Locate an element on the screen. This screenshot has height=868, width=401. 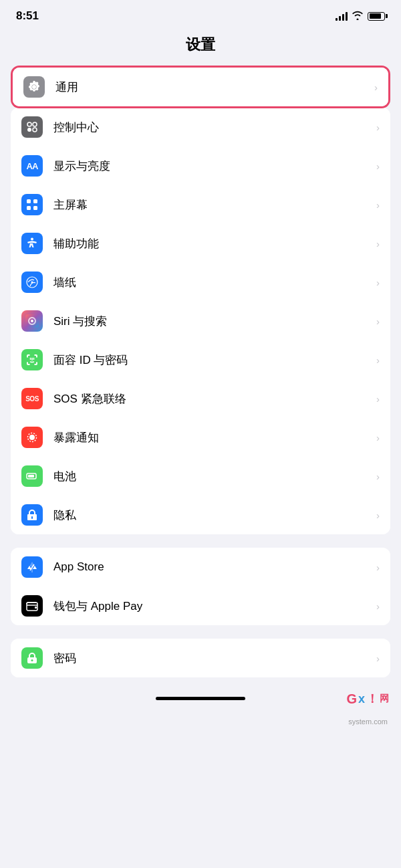
siri-icon is located at coordinates (32, 321).